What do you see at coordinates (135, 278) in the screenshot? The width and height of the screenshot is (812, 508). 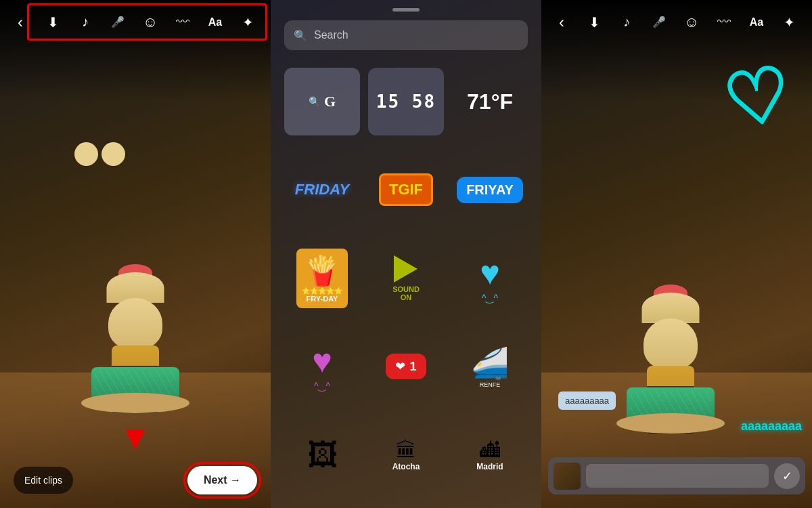 I see `amiibo-figure-left` at bounding box center [135, 278].